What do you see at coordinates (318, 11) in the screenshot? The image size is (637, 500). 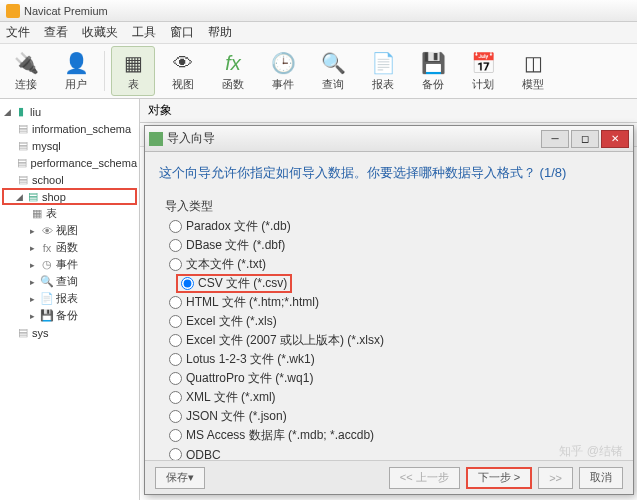 I see `window-titlebar: Navicat Premium` at bounding box center [318, 11].